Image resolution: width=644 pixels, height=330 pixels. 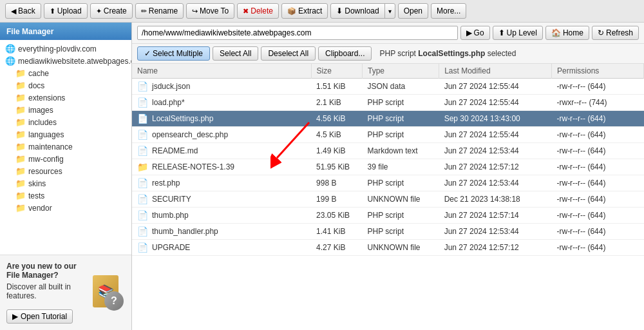 I want to click on file-name-cell: 📄 UPGRADE, so click(x=222, y=248).